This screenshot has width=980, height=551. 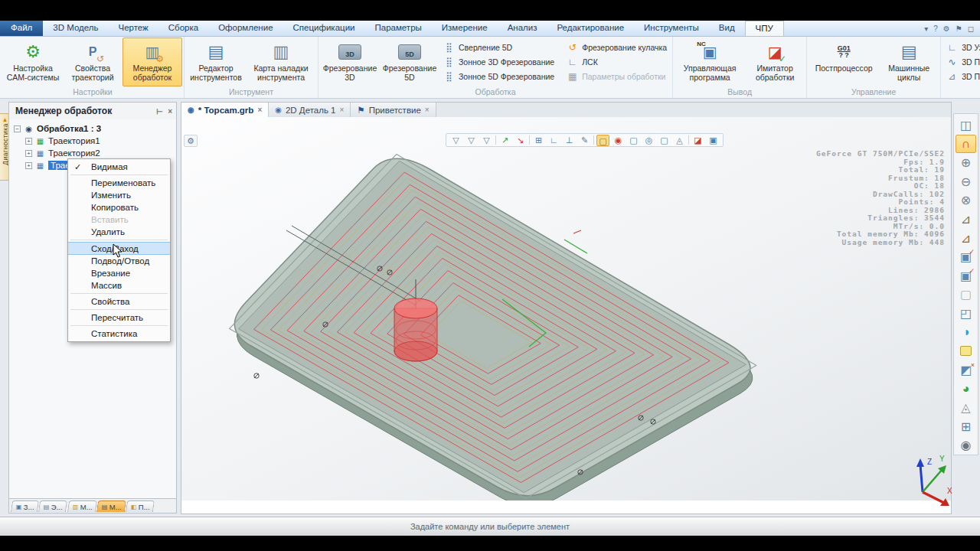 What do you see at coordinates (191, 141) in the screenshot?
I see `viewport-gear-icon: ⚙` at bounding box center [191, 141].